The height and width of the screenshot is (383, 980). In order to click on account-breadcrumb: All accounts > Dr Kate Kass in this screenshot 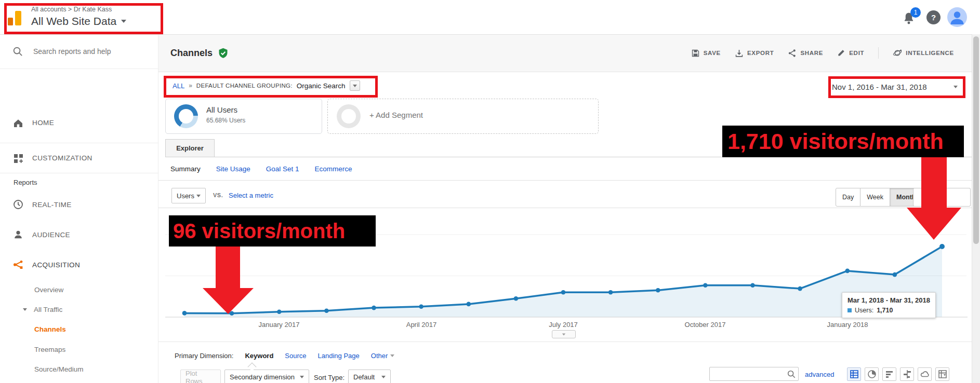, I will do `click(72, 9)`.